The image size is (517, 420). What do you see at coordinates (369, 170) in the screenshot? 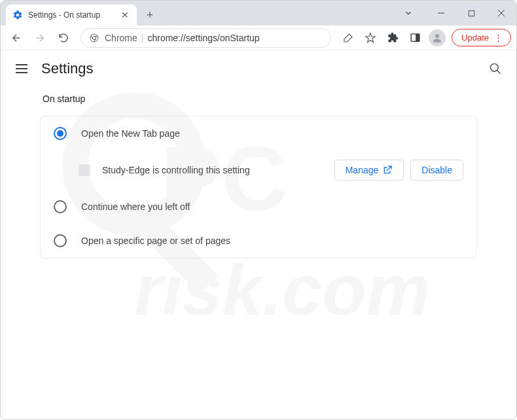
I see `manage-button: Manage` at bounding box center [369, 170].